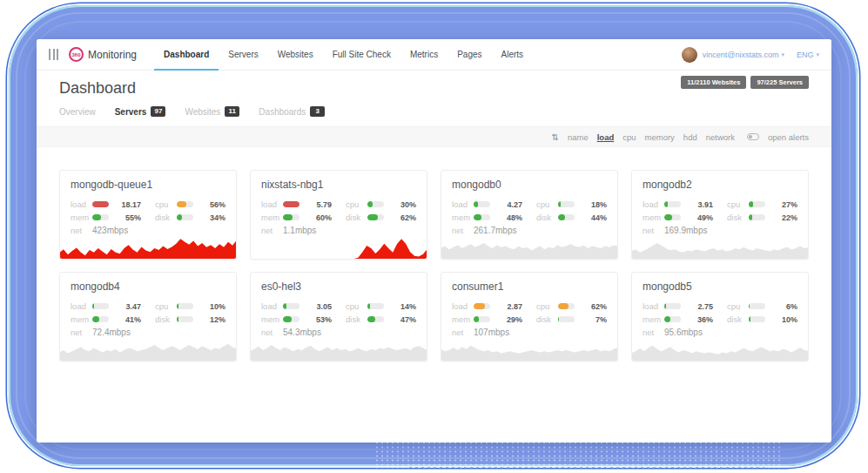 The width and height of the screenshot is (868, 473). I want to click on cpu-bar-fill, so click(750, 204).